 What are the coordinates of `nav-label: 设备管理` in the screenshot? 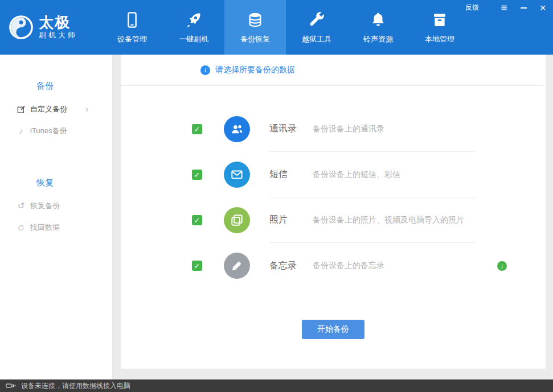 It's located at (132, 39).